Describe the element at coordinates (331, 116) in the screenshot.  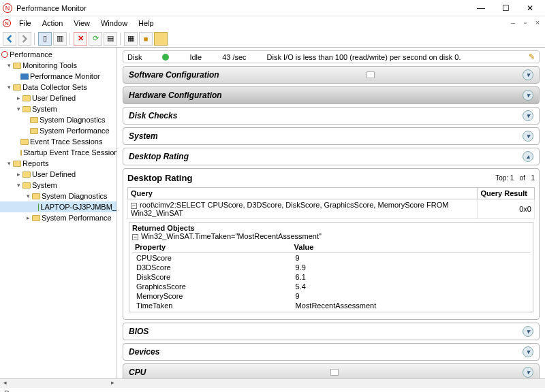
I see `section-disk-checks: Disk Checks ▾` at that location.